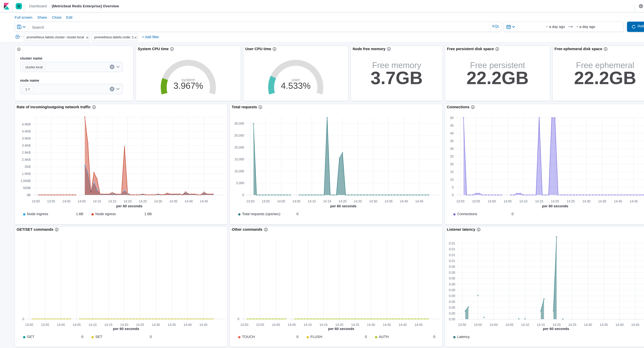 The image size is (644, 348). I want to click on svg-text: 5, so click(453, 187).